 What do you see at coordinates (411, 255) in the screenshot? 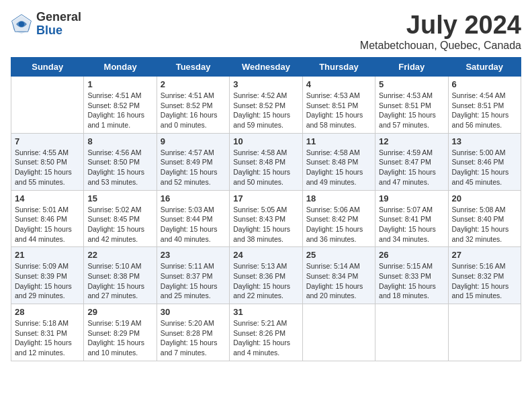
I see `day-number: 26` at bounding box center [411, 255].